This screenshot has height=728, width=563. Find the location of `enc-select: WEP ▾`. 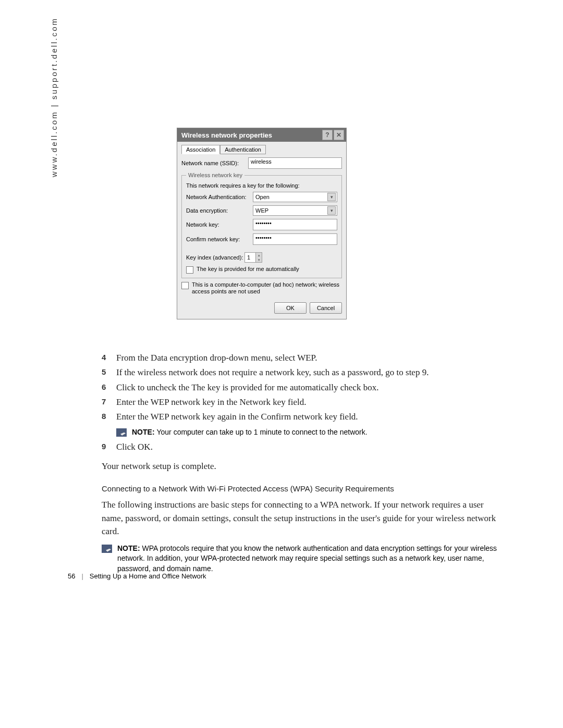

enc-select: WEP ▾ is located at coordinates (295, 211).